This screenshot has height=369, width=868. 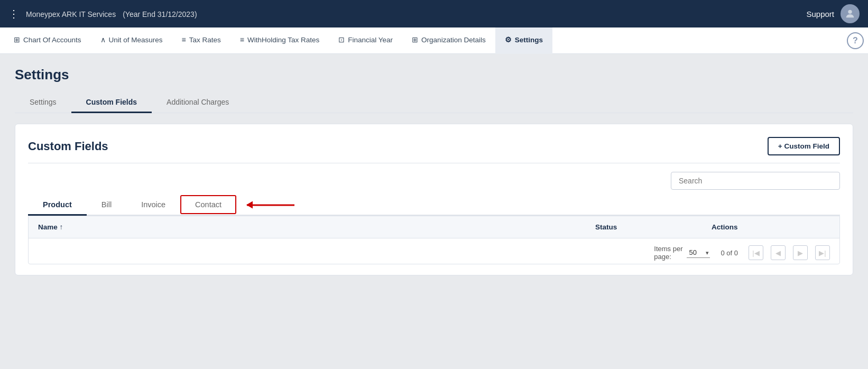 What do you see at coordinates (160, 14) in the screenshot?
I see `year-end: (Year End 31/12/2023)` at bounding box center [160, 14].